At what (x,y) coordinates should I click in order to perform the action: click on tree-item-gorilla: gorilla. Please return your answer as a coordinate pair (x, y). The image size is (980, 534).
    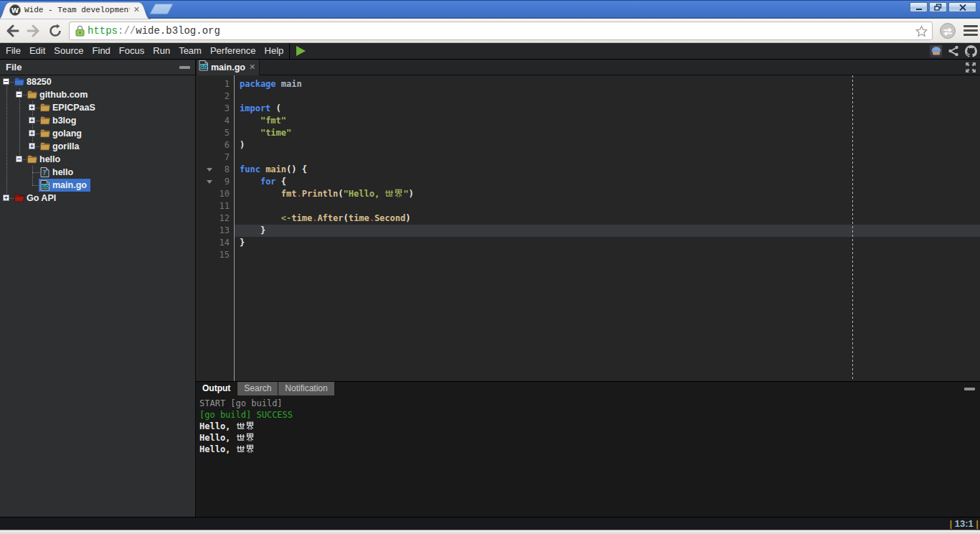
    Looking at the image, I should click on (98, 146).